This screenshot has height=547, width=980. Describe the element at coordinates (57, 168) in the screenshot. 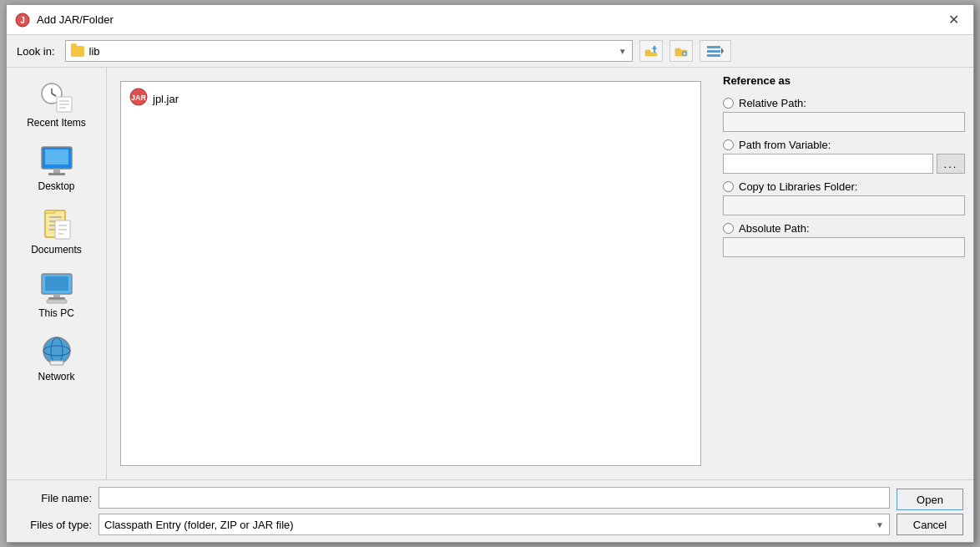

I see `sidebar-item-desktop: Desktop` at that location.